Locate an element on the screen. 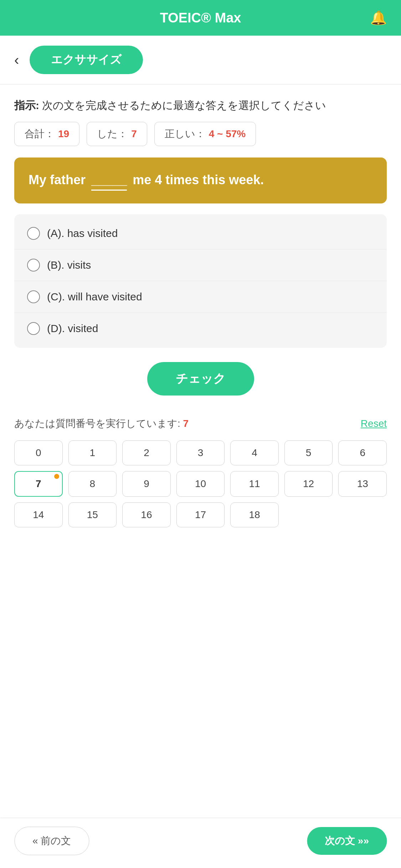  stat-total-label: 合計： is located at coordinates (40, 134).